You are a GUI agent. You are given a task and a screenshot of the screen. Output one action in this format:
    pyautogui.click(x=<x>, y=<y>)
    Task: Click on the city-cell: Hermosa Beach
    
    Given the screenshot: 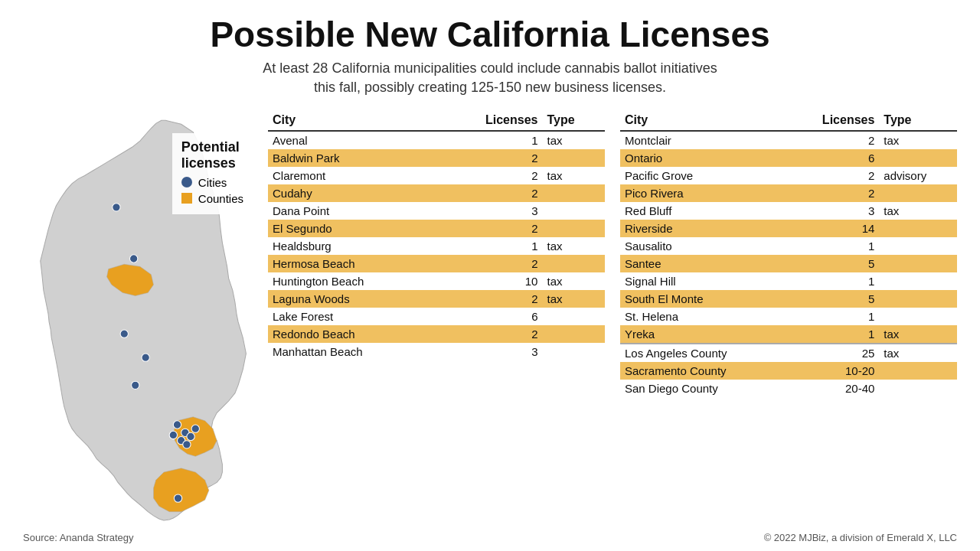 What is the action you would take?
    pyautogui.click(x=353, y=263)
    